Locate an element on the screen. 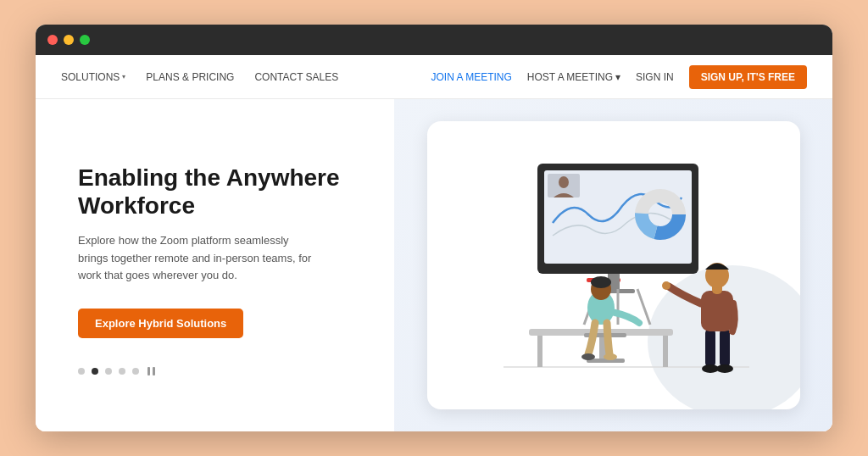 Image resolution: width=868 pixels, height=456 pixels. nav-host-meeting: HOST A MEETING ▾ is located at coordinates (574, 77).